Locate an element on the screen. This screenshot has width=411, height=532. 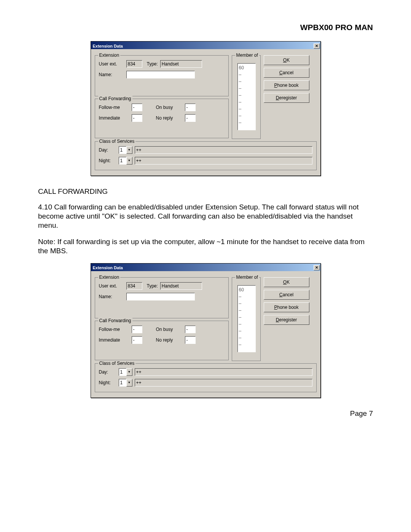
page-number: Page 7 is located at coordinates (206, 414).